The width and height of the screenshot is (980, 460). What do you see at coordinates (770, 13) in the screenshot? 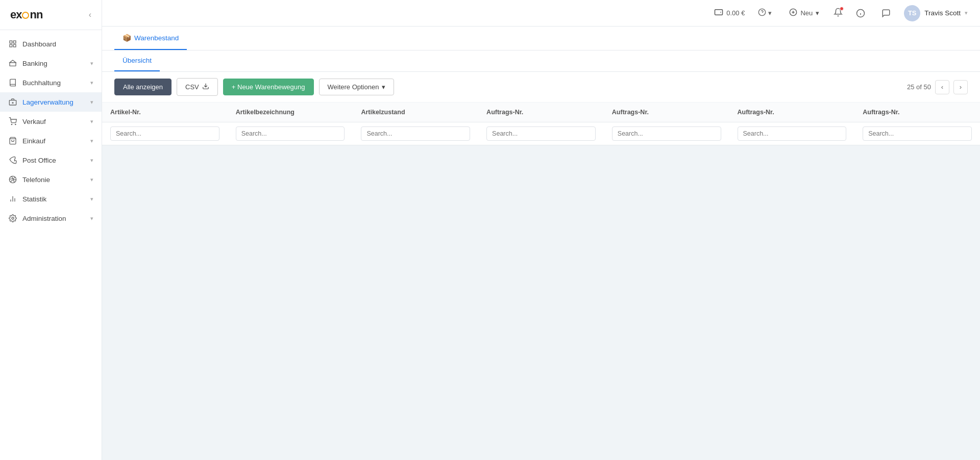
I see `header-chevron-help: ▾` at bounding box center [770, 13].